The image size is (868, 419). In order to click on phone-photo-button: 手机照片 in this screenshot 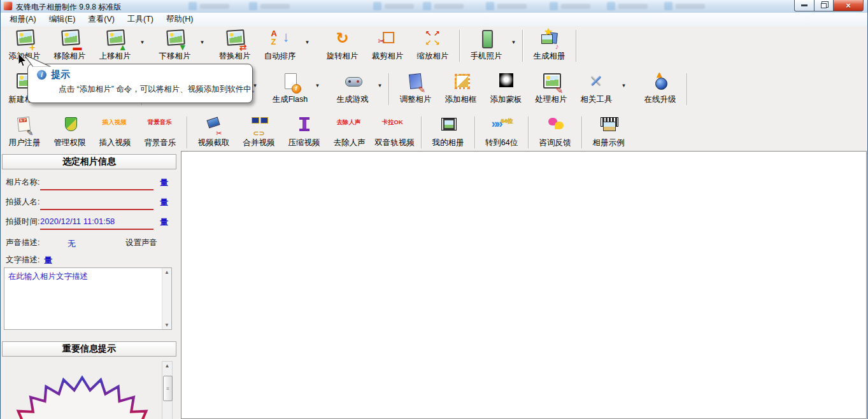, I will do `click(487, 45)`.